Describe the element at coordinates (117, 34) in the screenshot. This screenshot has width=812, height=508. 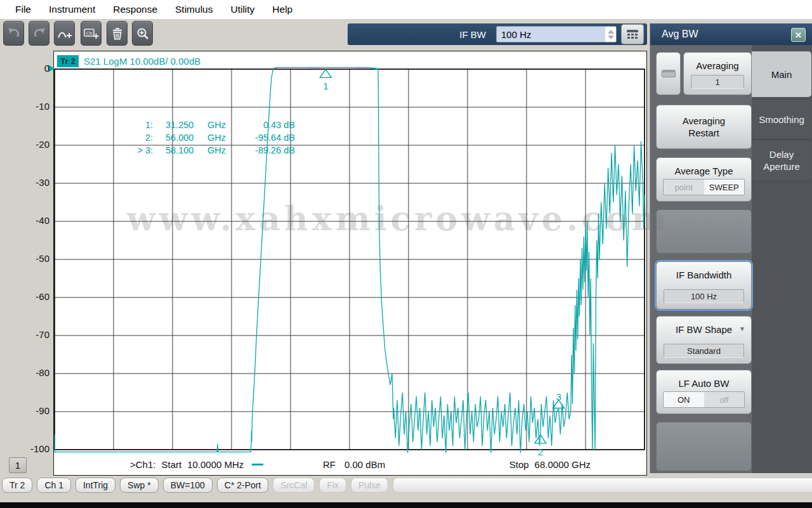
I see `trash-icon` at that location.